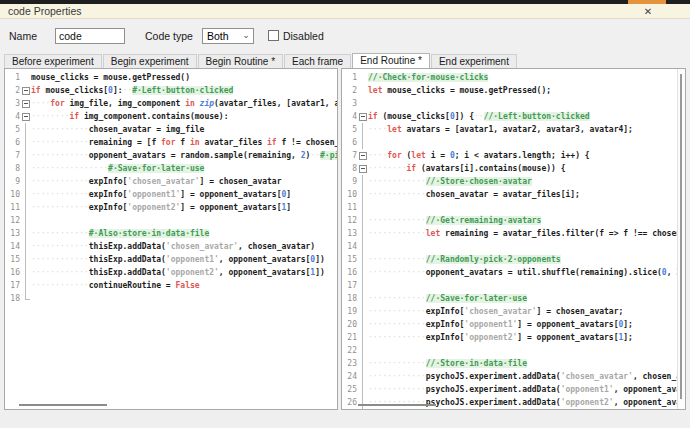 This screenshot has height=428, width=690. I want to click on line-number: 25, so click(350, 390).